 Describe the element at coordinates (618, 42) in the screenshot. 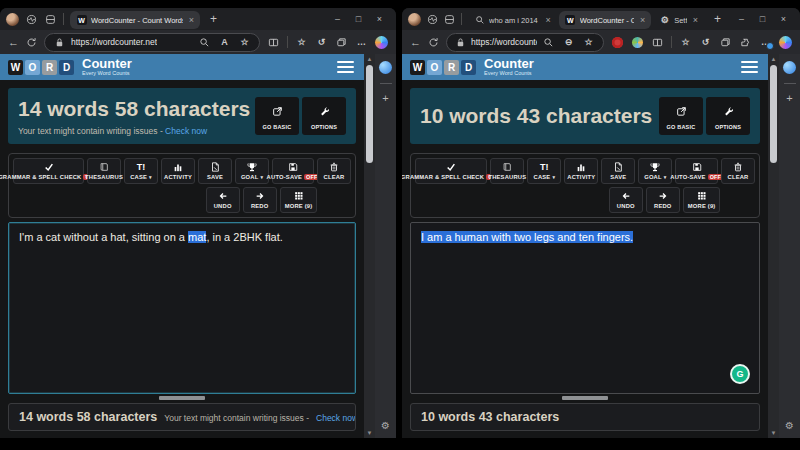

I see `ext-red-icon` at that location.